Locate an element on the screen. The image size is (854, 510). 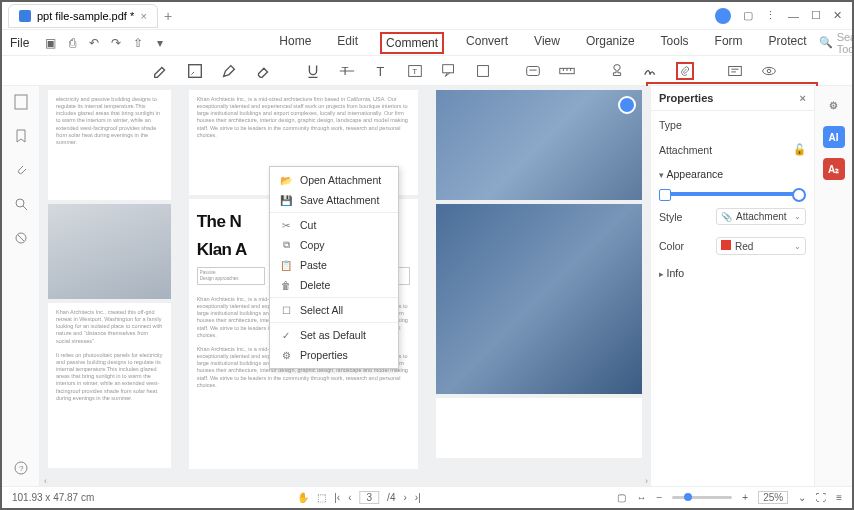
body-text: Khan Architects Inc., created this off-g… is located at coordinates (109, 326).